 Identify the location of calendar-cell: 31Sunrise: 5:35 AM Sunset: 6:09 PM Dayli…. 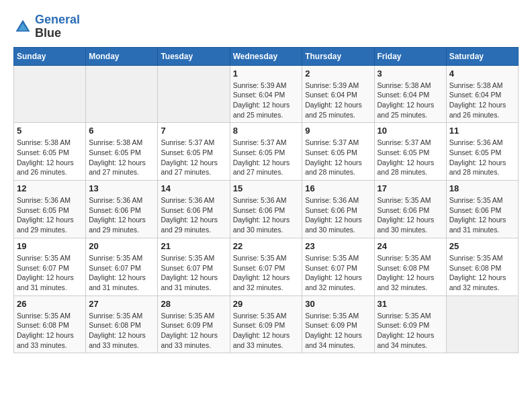
(410, 324).